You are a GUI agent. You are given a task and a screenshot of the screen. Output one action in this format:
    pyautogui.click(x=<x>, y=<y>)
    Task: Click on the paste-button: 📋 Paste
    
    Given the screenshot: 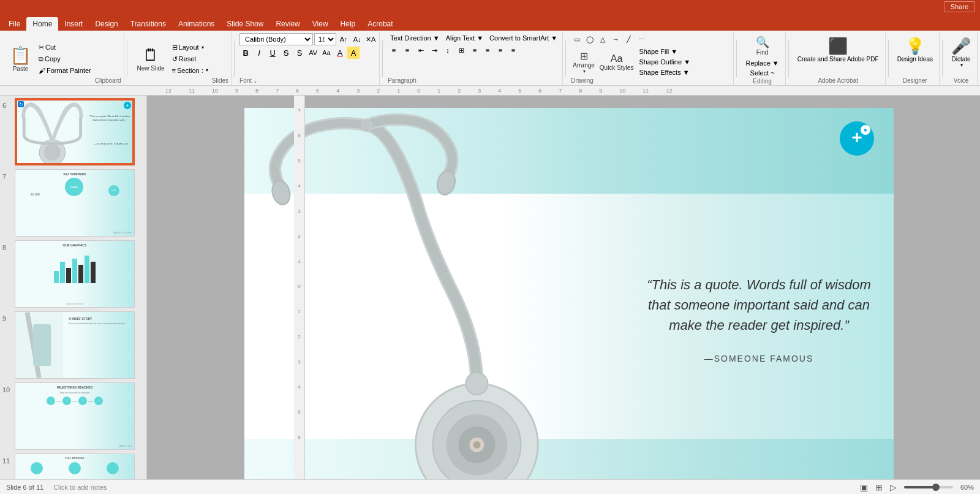 What is the action you would take?
    pyautogui.click(x=21, y=59)
    